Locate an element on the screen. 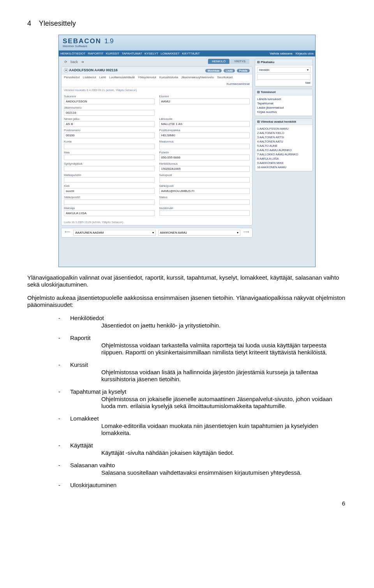 The height and width of the screenshot is (588, 374). subtab-jasenmaksuyhteenveto: Jäsenmaksuyhteenveto is located at coordinates (198, 77).